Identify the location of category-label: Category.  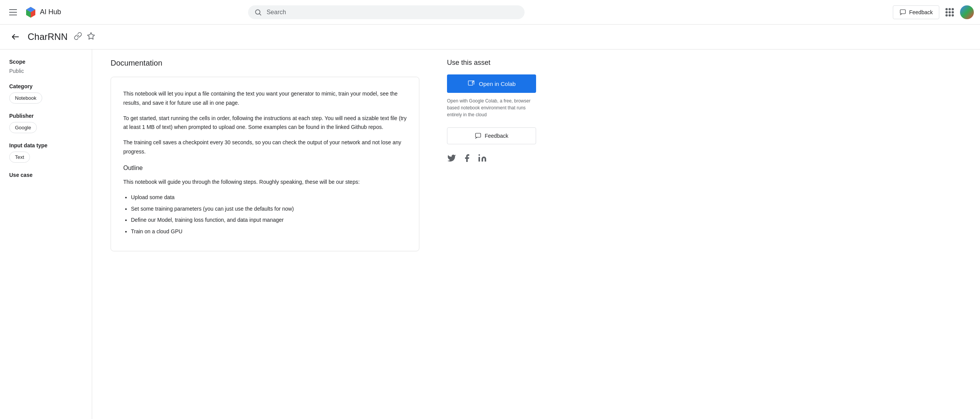
(46, 86).